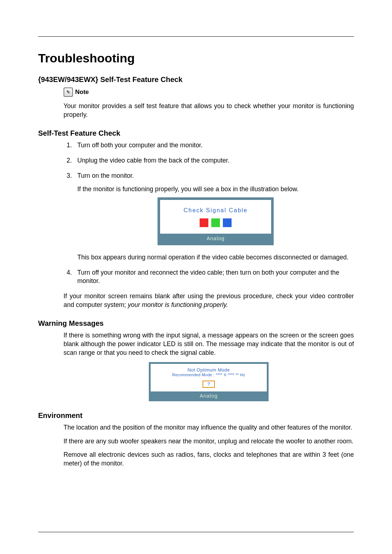  What do you see at coordinates (68, 92) in the screenshot?
I see `note-icon: ✎` at bounding box center [68, 92].